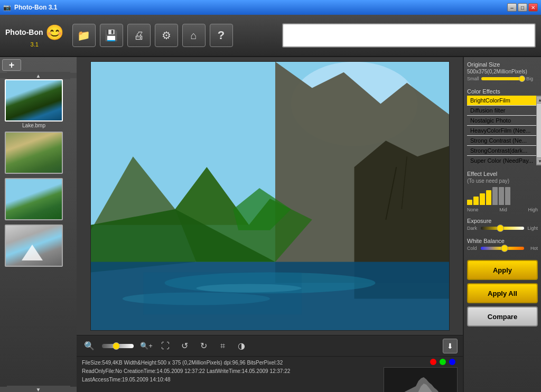  I want to click on fit-screen-btn: ⛶, so click(165, 346).